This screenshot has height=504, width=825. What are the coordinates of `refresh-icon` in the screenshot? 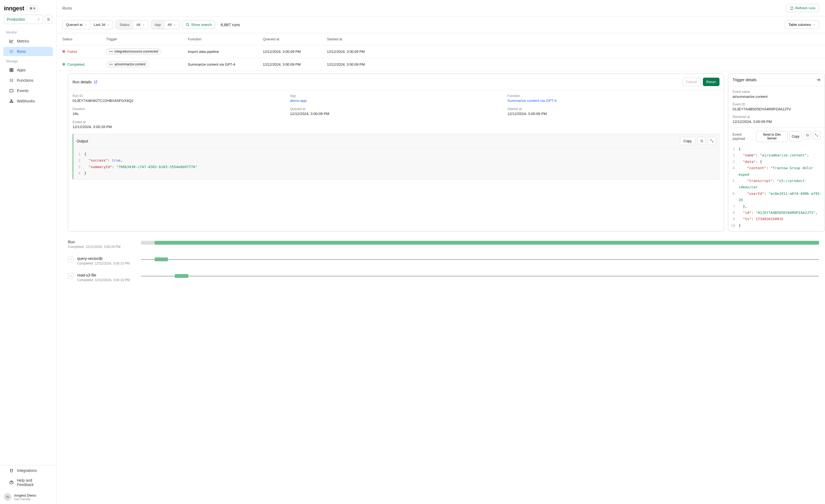 It's located at (792, 8).